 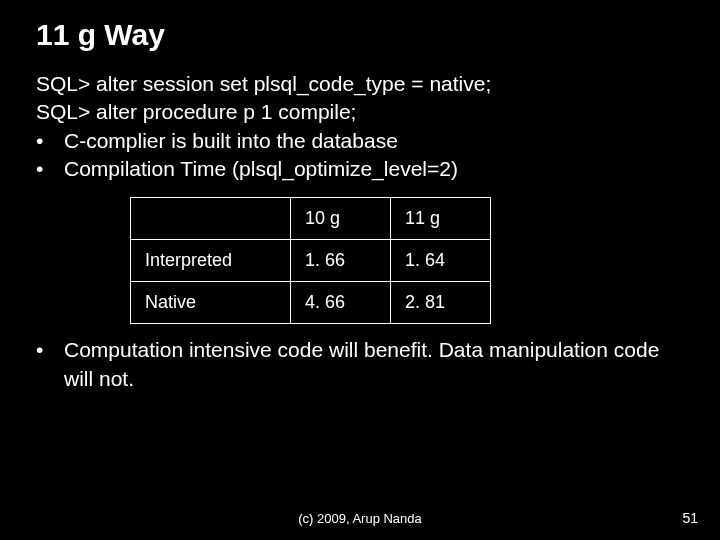 I want to click on table-cell: 11 g, so click(x=441, y=219).